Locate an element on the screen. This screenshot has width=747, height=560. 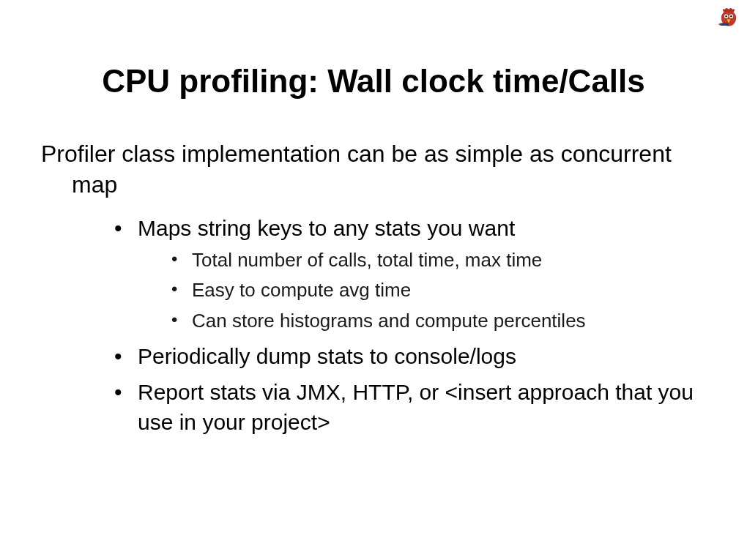
bullet-text: Periodically dump stats to console/logs is located at coordinates (327, 356).